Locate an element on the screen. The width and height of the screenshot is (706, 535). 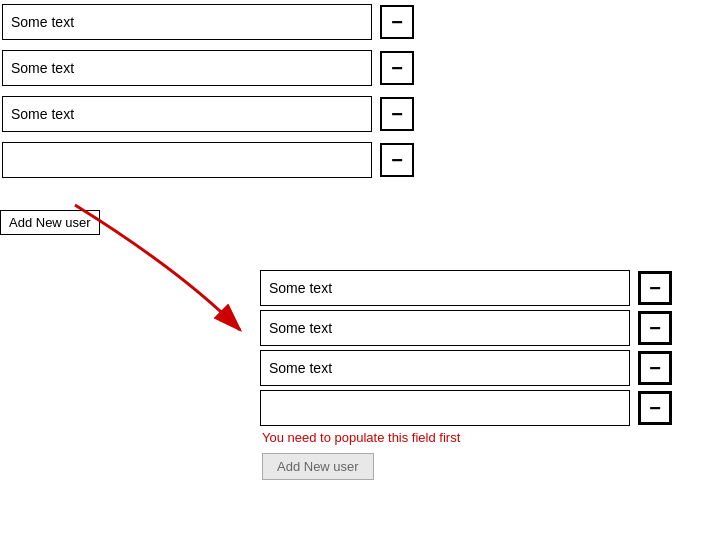
add-new-user-button-bottom: Add New user is located at coordinates (318, 466).